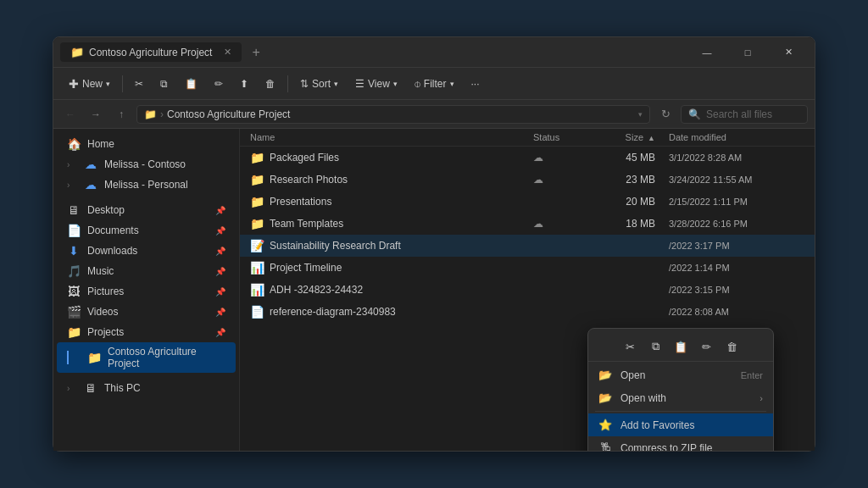  Describe the element at coordinates (395, 84) in the screenshot. I see `view-dropdown-icon: ▾` at that location.